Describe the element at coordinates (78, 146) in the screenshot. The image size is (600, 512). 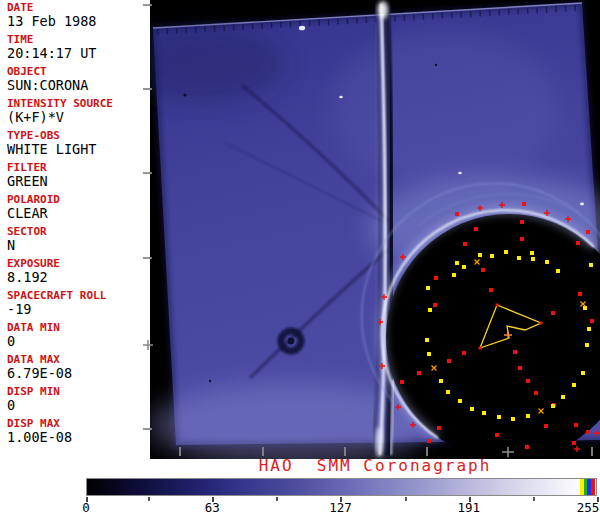
I see `metadata-field-type-obs: TYPE-OBSWHITE LIGHT` at that location.